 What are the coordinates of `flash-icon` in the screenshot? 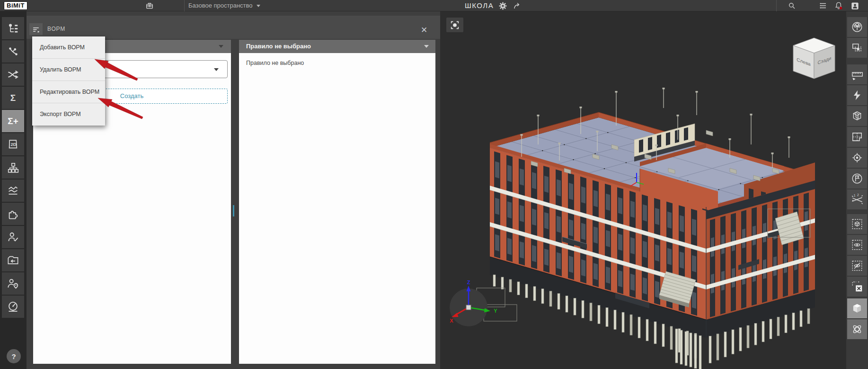 It's located at (857, 95).